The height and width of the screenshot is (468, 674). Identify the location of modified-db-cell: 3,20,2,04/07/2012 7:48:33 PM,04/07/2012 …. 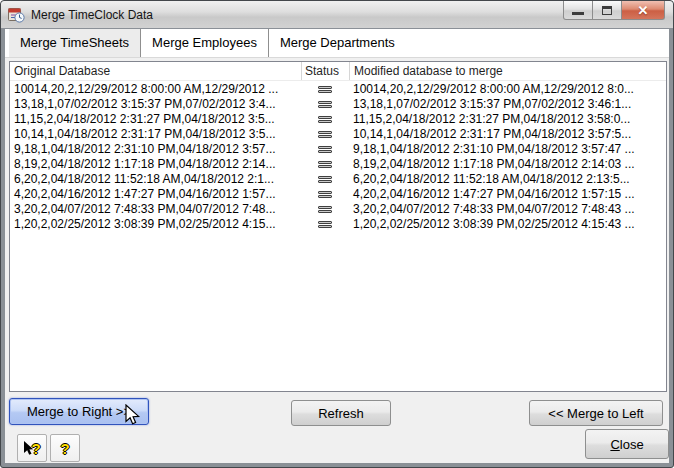
(508, 210).